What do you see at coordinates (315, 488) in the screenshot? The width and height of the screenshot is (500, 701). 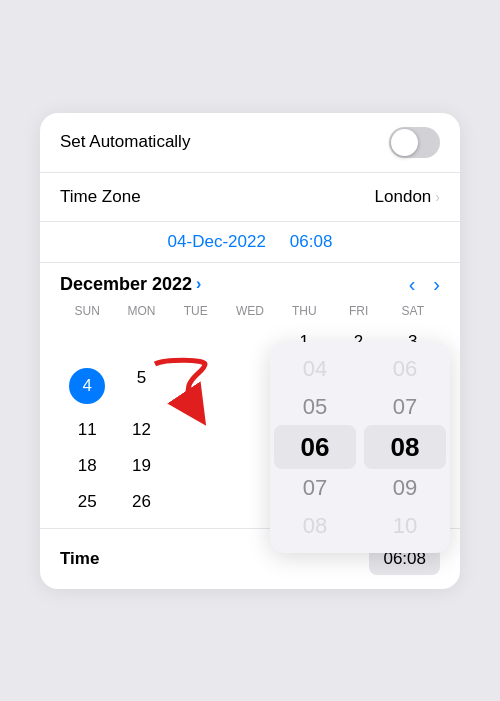 I see `hour-07: 07` at bounding box center [315, 488].